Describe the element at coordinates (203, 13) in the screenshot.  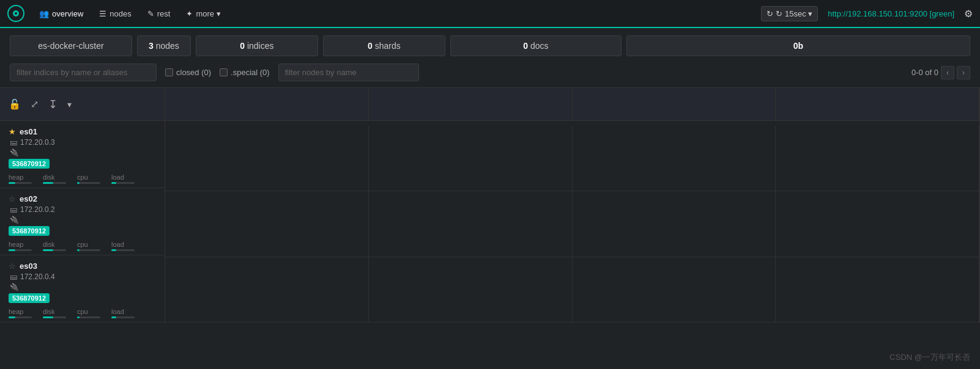
I see `nav-more: ✦ more ▾` at that location.